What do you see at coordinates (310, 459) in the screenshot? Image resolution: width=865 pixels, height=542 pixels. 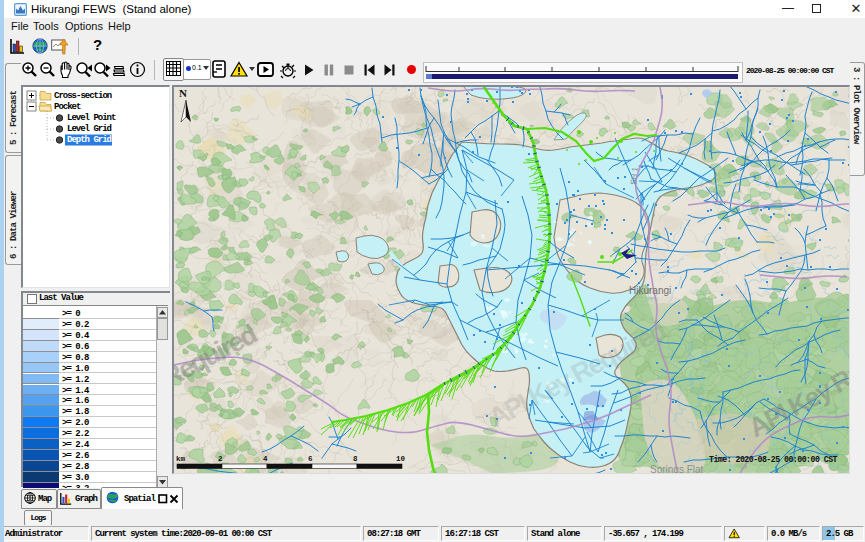 I see `svg-text: 6` at bounding box center [310, 459].